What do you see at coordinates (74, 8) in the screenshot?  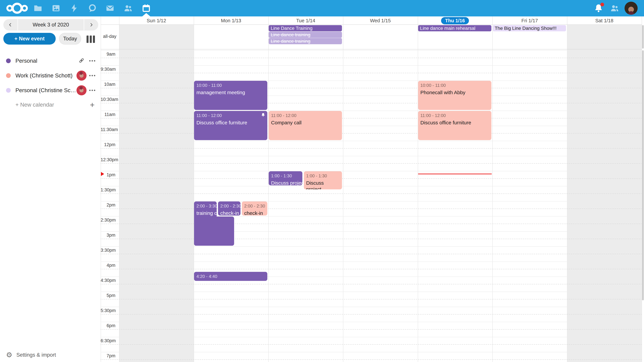 I see `activity-icon` at bounding box center [74, 8].